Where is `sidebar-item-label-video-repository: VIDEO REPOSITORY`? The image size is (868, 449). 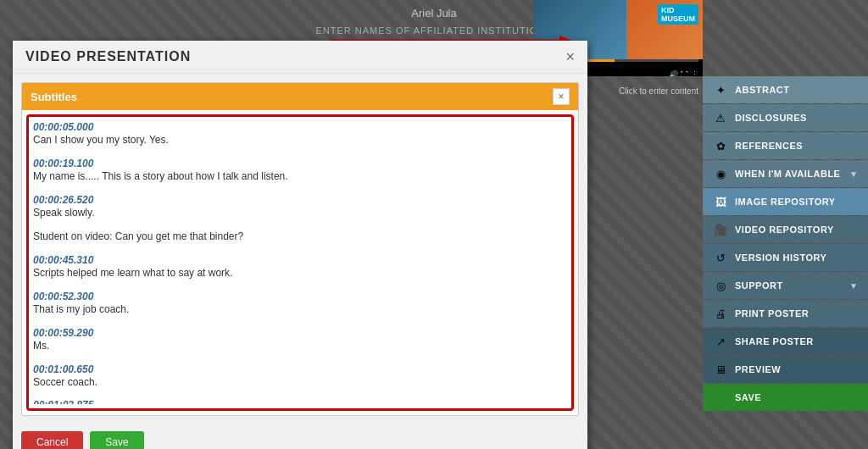 sidebar-item-label-video-repository: VIDEO REPOSITORY is located at coordinates (785, 230).